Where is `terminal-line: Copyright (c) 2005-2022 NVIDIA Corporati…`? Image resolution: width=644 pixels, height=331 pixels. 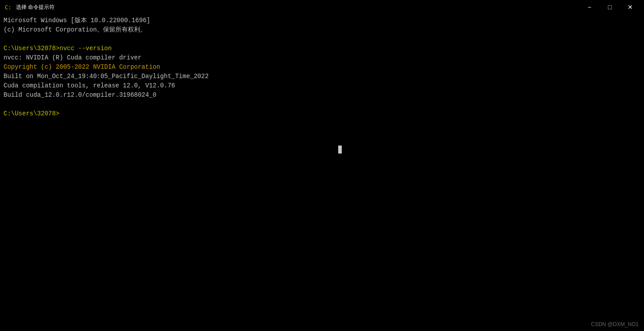 terminal-line: Copyright (c) 2005-2022 NVIDIA Corporati… is located at coordinates (322, 67).